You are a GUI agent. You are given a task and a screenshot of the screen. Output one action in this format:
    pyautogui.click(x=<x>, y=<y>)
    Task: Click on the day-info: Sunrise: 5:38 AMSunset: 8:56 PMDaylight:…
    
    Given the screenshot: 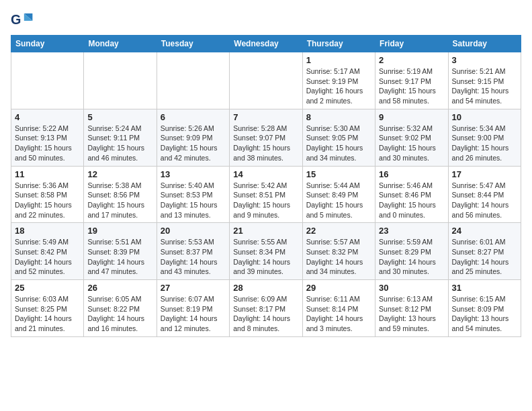 What is the action you would take?
    pyautogui.click(x=120, y=200)
    